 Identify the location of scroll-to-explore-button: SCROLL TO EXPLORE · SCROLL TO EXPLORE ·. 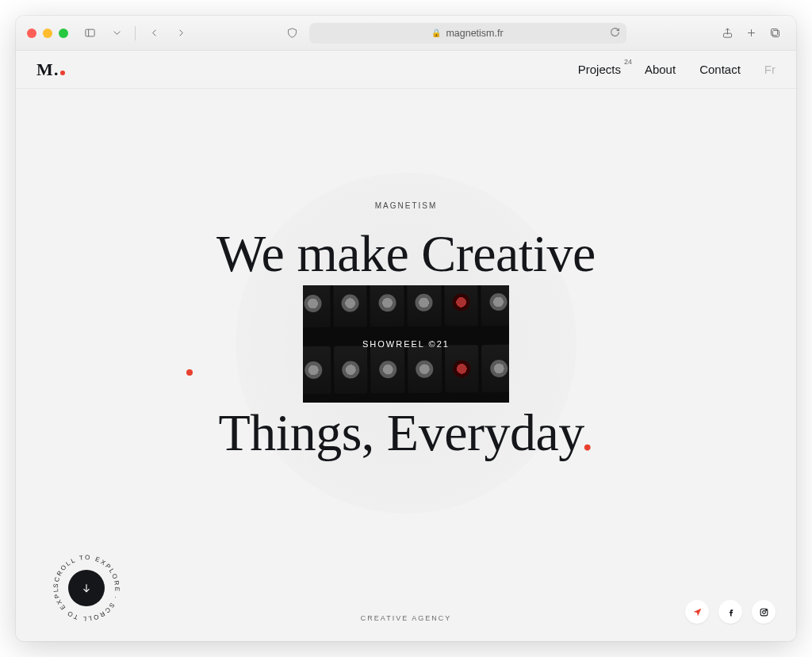
(86, 588).